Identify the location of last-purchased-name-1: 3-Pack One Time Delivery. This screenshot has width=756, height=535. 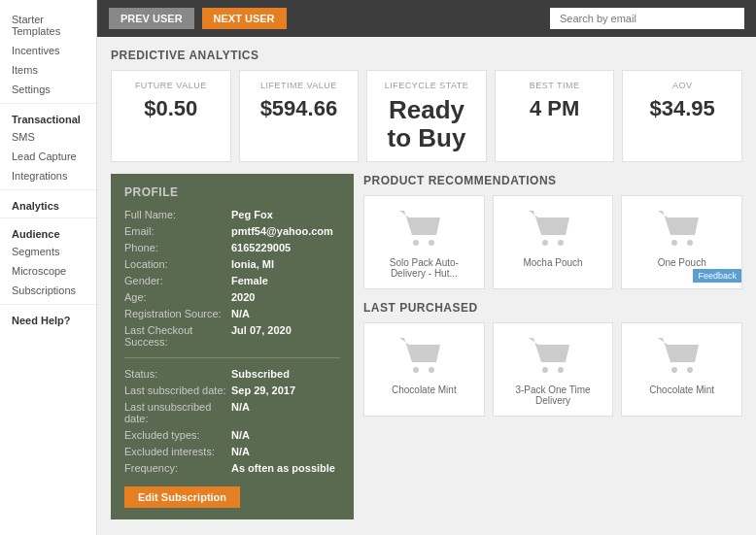
(554, 395).